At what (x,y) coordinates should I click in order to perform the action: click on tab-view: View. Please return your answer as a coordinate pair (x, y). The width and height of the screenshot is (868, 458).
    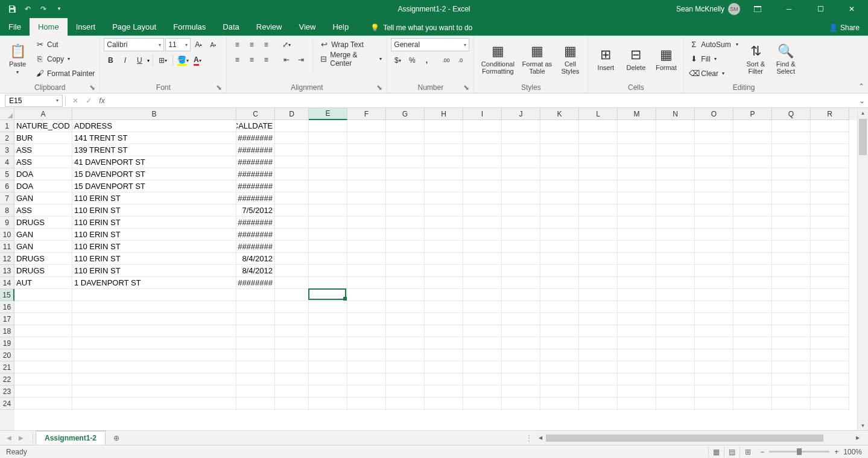
    Looking at the image, I should click on (307, 27).